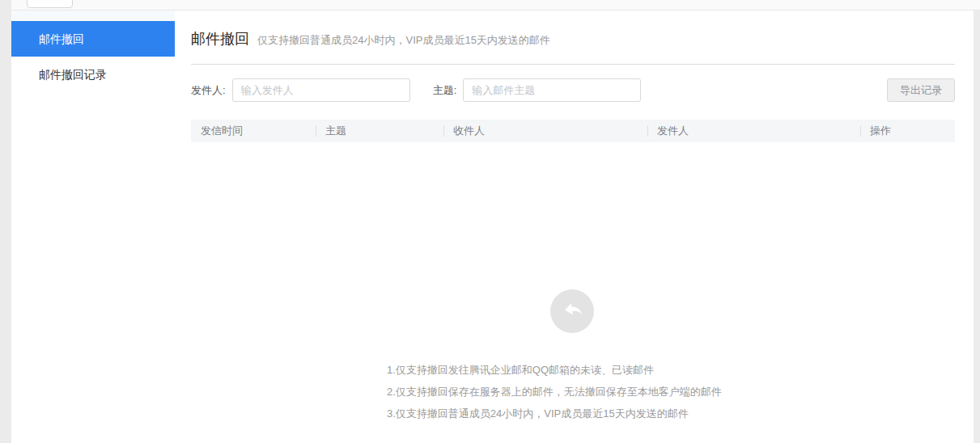 Image resolution: width=980 pixels, height=443 pixels. What do you see at coordinates (573, 65) in the screenshot?
I see `title-divider` at bounding box center [573, 65].